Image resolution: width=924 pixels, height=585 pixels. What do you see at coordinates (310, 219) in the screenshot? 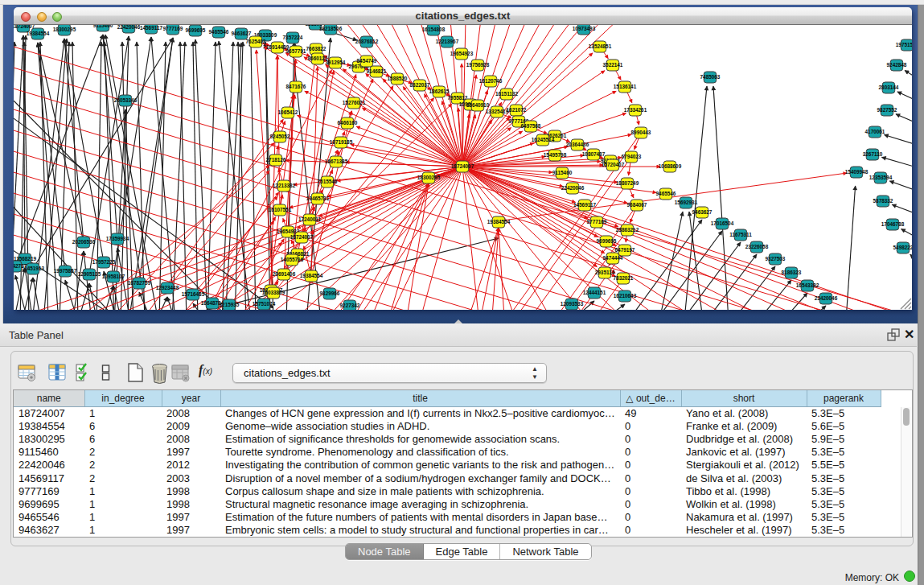
I see `svg-text: 17240011` at bounding box center [310, 219].